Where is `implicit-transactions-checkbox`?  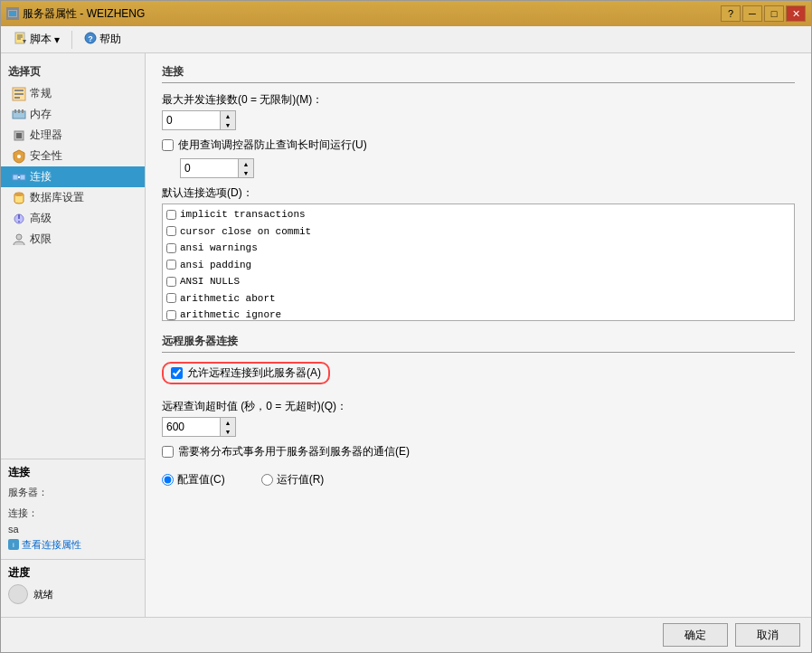
implicit-transactions-checkbox is located at coordinates (172, 215).